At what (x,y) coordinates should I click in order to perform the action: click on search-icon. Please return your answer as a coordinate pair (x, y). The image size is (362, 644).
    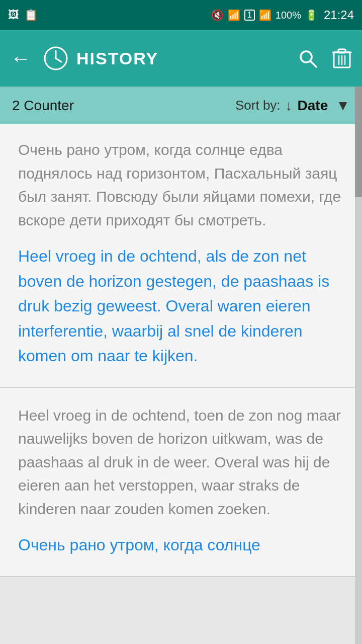
    Looking at the image, I should click on (308, 58).